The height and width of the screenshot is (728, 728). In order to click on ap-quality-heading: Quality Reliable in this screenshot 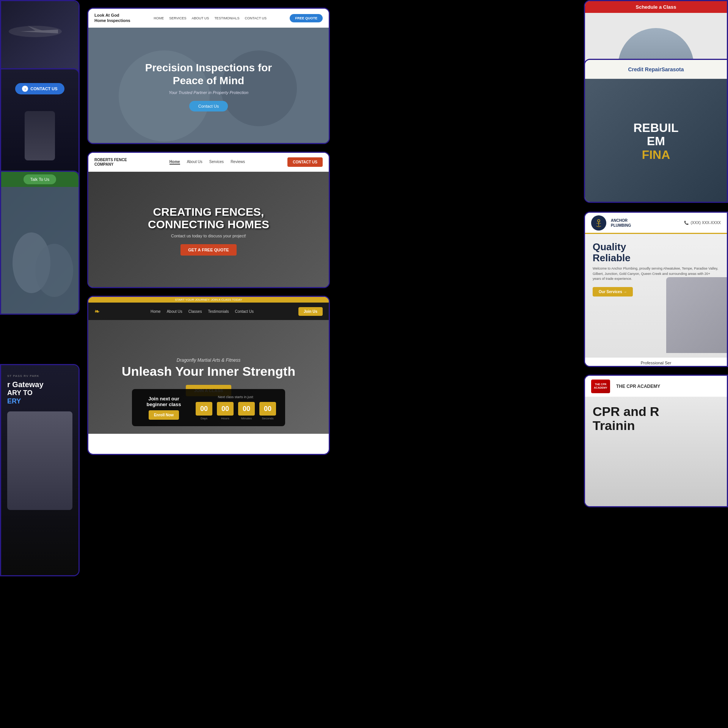, I will do `click(656, 253)`.